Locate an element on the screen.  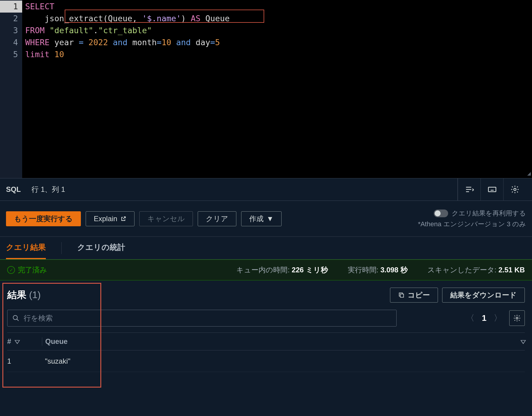
search-rows-box is located at coordinates (202, 318).